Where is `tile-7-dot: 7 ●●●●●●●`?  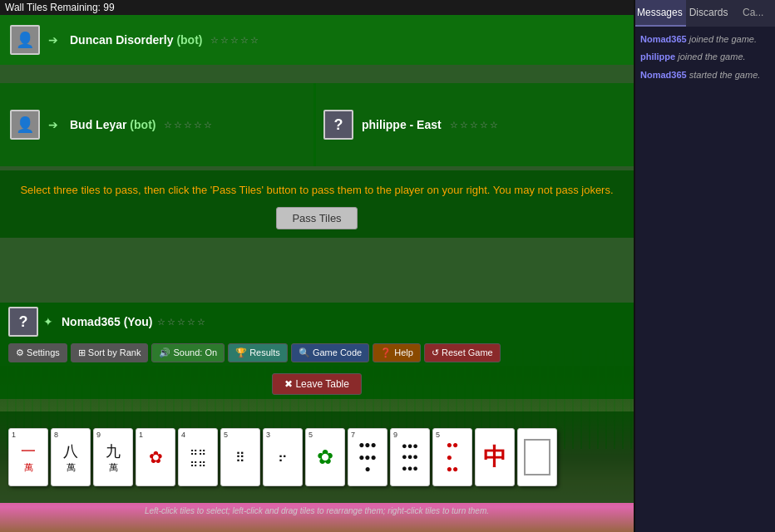
tile-7-dot: 7 ●●●●●●● is located at coordinates (368, 457).